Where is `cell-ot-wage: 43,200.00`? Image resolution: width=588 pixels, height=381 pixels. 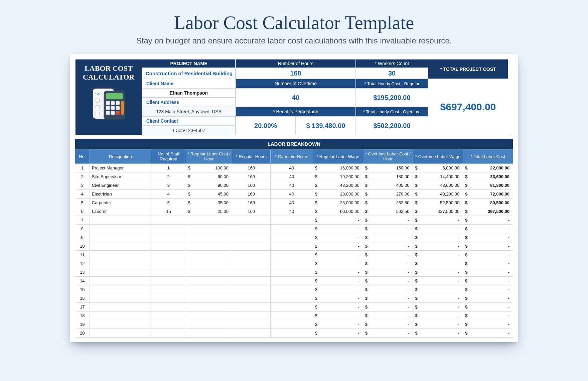
cell-ot-wage: 43,200.00 is located at coordinates (438, 194).